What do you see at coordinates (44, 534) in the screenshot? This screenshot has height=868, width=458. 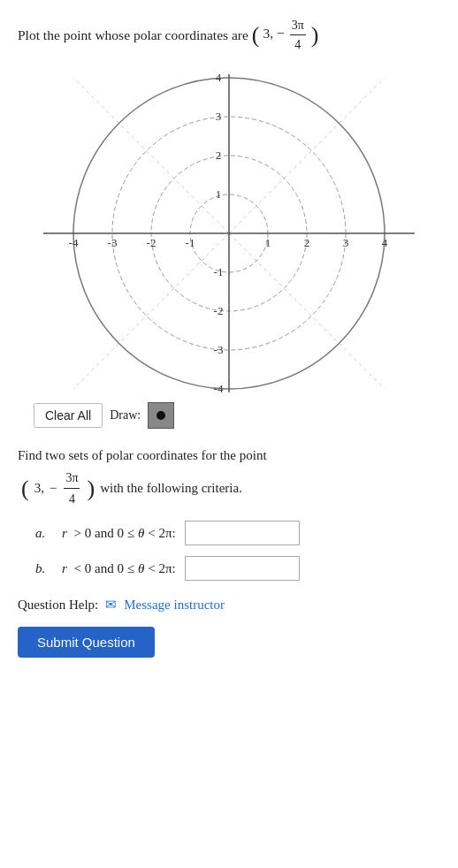 I see `question-a-label: a.` at bounding box center [44, 534].